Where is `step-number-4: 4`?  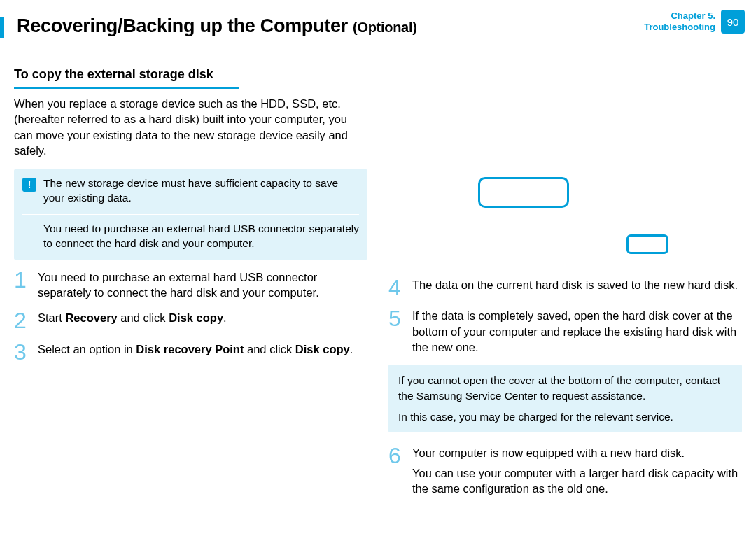
step-number-4: 4 is located at coordinates (397, 288).